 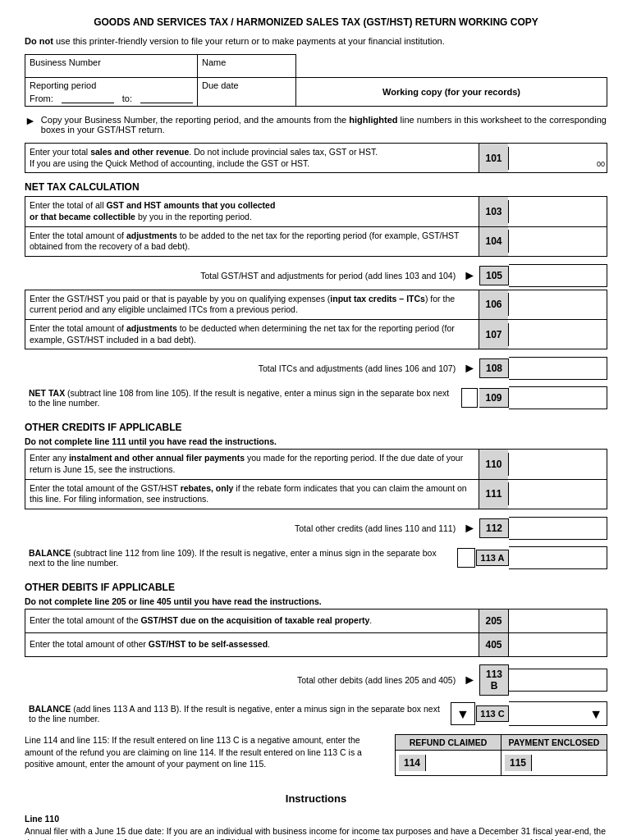 I want to click on line-115-row: 115, so click(x=554, y=763).